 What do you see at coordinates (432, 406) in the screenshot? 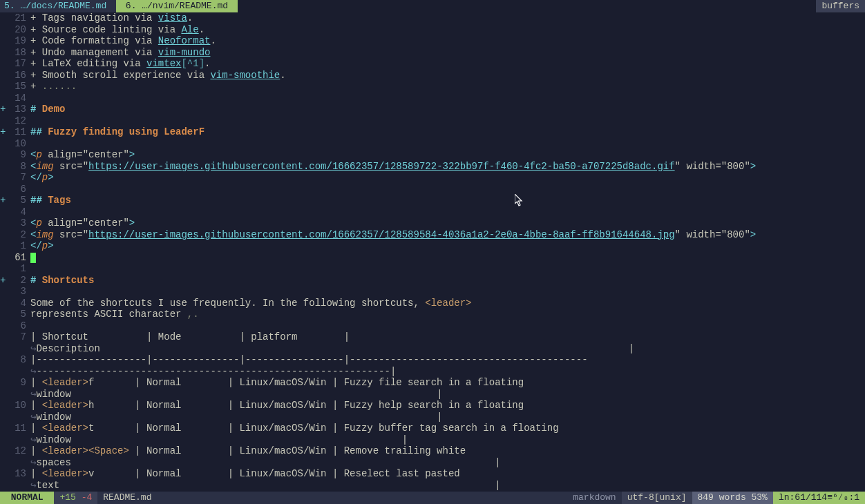
I see `editor-line: 10| <leader>h | Normal | Linux/macOS/Win…` at bounding box center [432, 406].